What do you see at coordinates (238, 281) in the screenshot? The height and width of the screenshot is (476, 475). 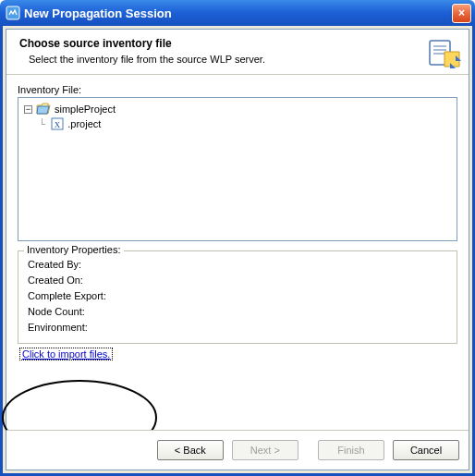 I see `prop-created-on: Created On:` at bounding box center [238, 281].